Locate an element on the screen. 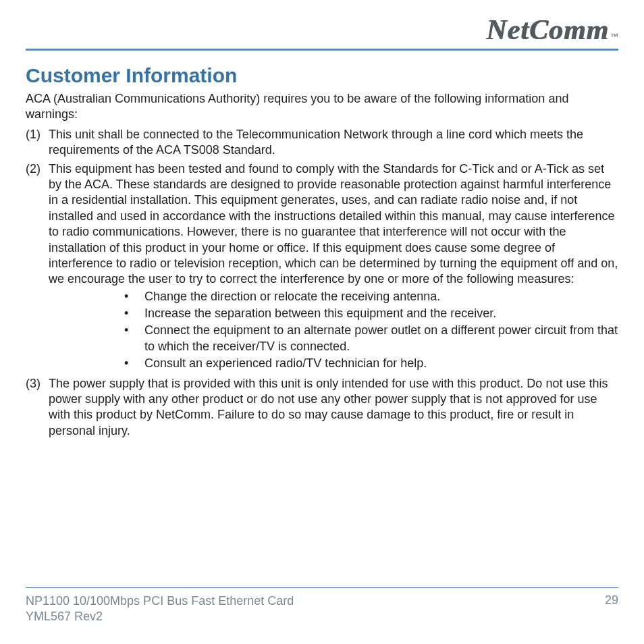  sub-item-text: Consult an experienced radio/TV technici… is located at coordinates (381, 363).